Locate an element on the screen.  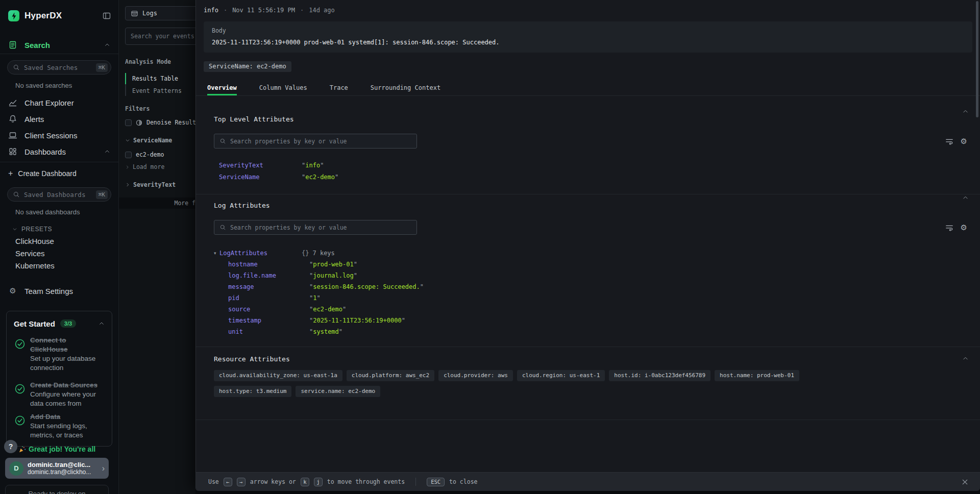
resource-chip: cloud.region: us-east-1 is located at coordinates (561, 376).